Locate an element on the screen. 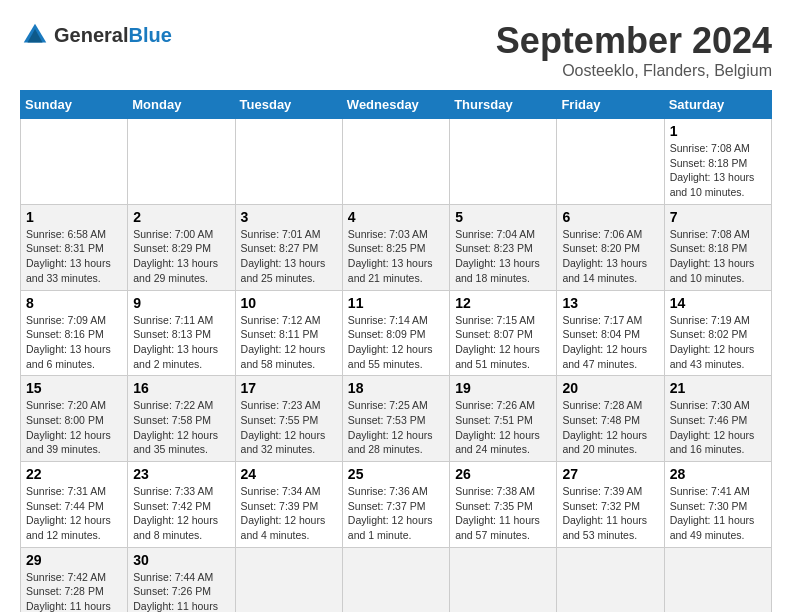 Image resolution: width=792 pixels, height=612 pixels. cell-info: Sunrise: 7:19 AMSunset: 8:02 PMDaylight:… is located at coordinates (718, 342).